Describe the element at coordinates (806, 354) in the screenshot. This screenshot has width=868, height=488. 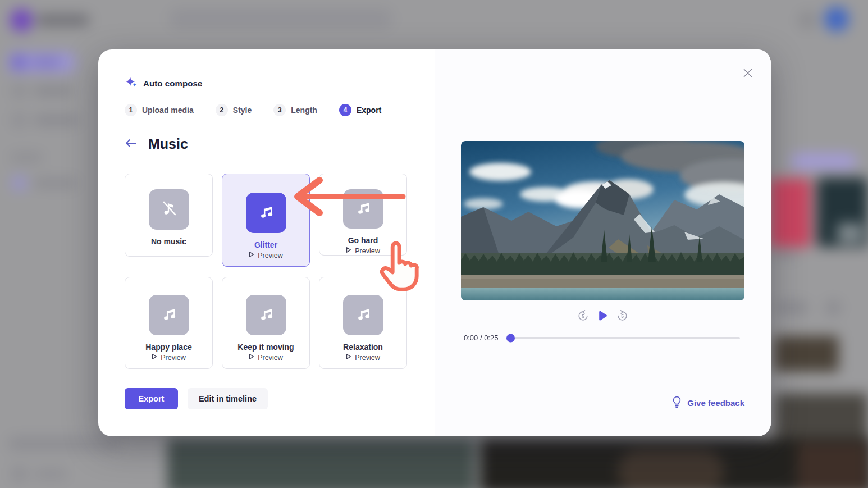
I see `background-thumbnail-dark` at that location.